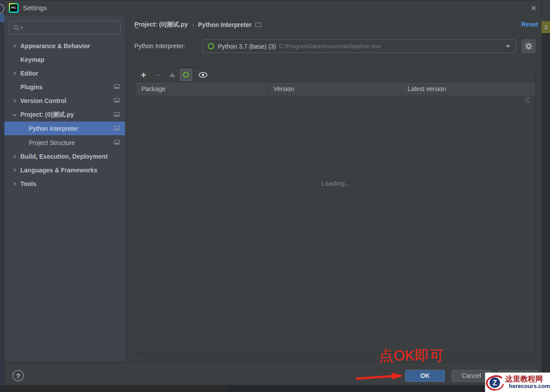  I want to click on add-package-button: +, so click(144, 75).